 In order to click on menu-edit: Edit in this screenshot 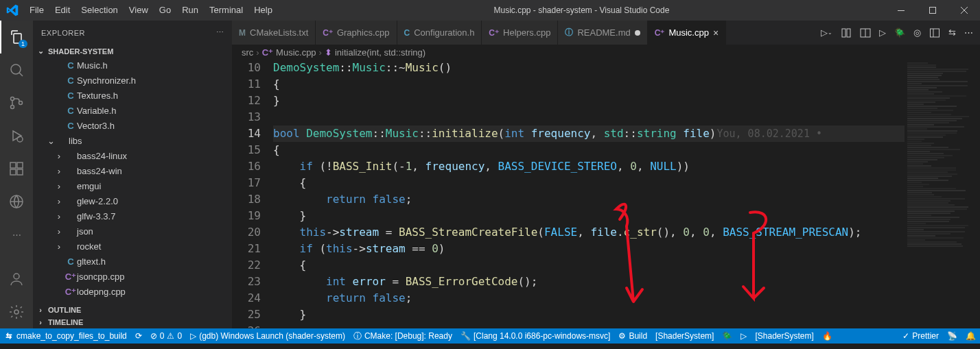, I will do `click(62, 10)`.